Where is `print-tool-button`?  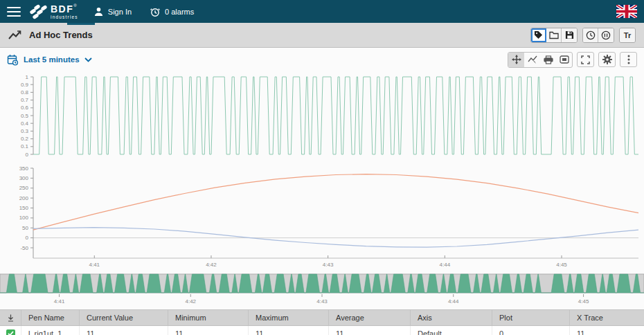
print-tool-button is located at coordinates (548, 60).